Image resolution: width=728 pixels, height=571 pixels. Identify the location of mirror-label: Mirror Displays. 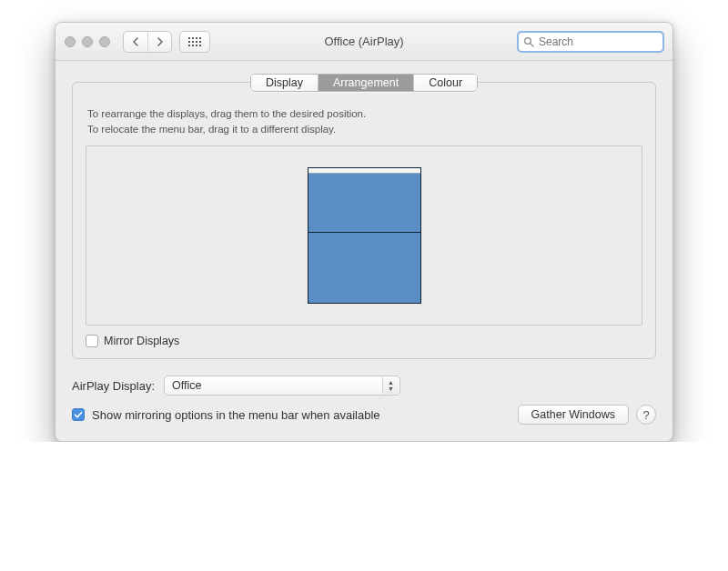
(142, 341).